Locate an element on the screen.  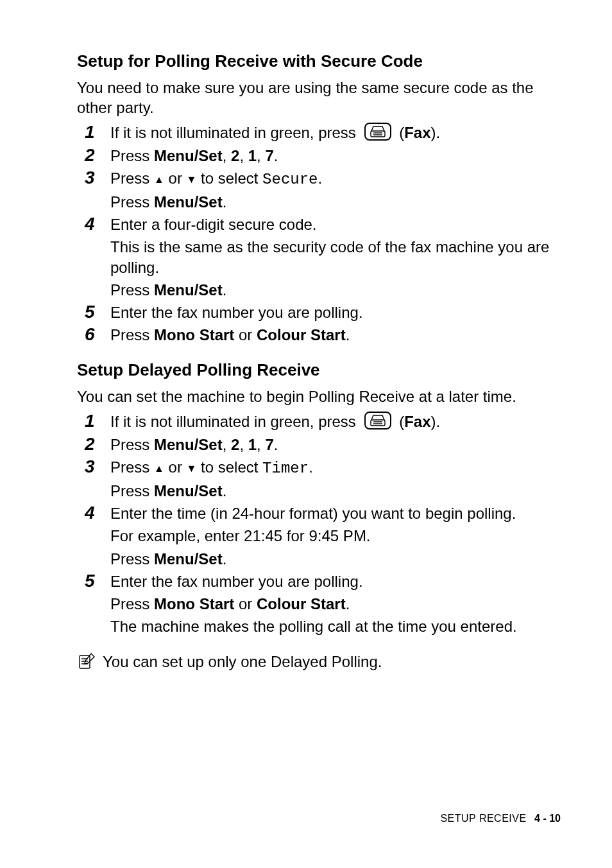
list-item: 3 Press ▲ or ▼ to select Timer. Press Me… is located at coordinates (319, 479).